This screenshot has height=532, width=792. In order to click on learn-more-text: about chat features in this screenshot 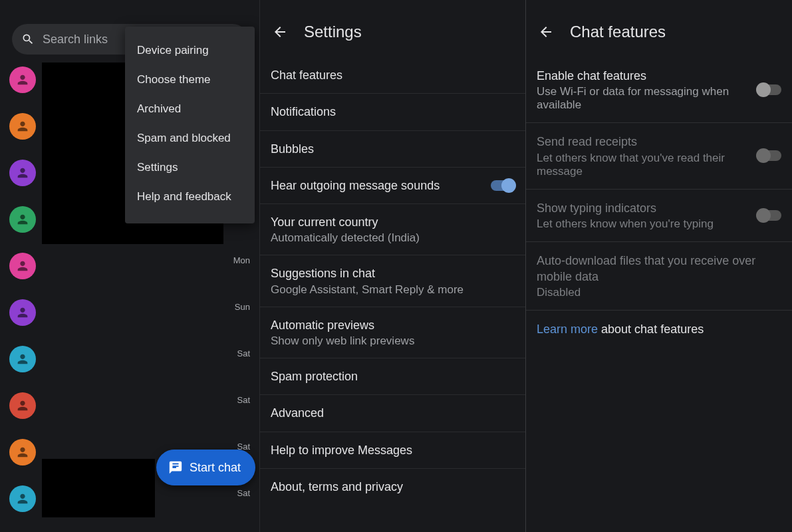, I will do `click(650, 329)`.